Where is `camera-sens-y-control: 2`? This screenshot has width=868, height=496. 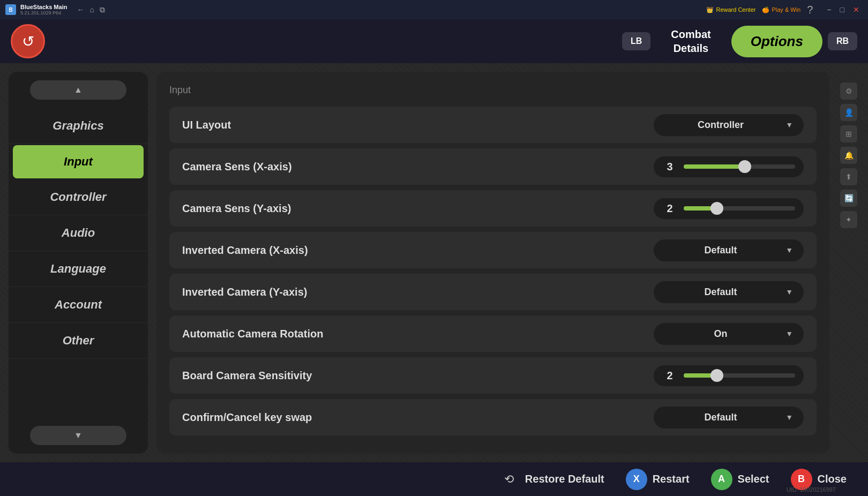 camera-sens-y-control: 2 is located at coordinates (729, 209).